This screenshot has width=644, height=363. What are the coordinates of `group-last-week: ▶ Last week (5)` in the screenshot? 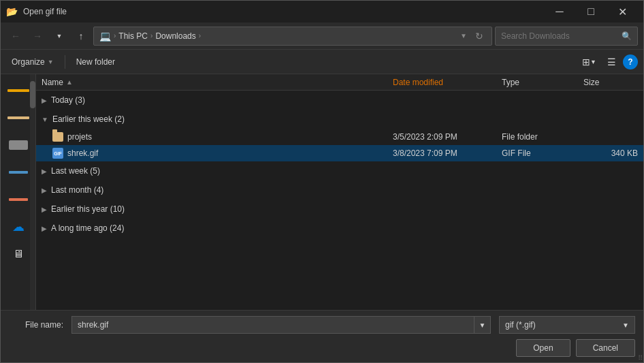 It's located at (340, 171).